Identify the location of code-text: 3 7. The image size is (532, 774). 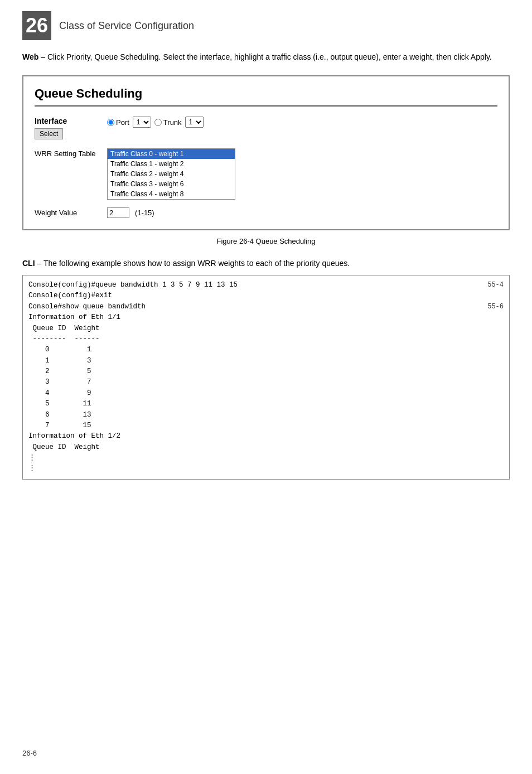
(60, 383).